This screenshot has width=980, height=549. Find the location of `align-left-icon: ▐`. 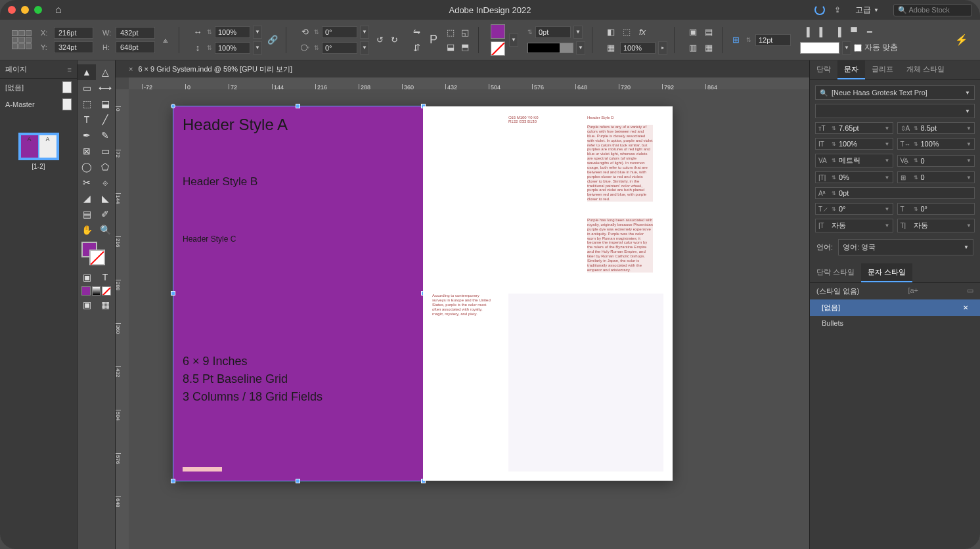

align-left-icon: ▐ is located at coordinates (807, 32).